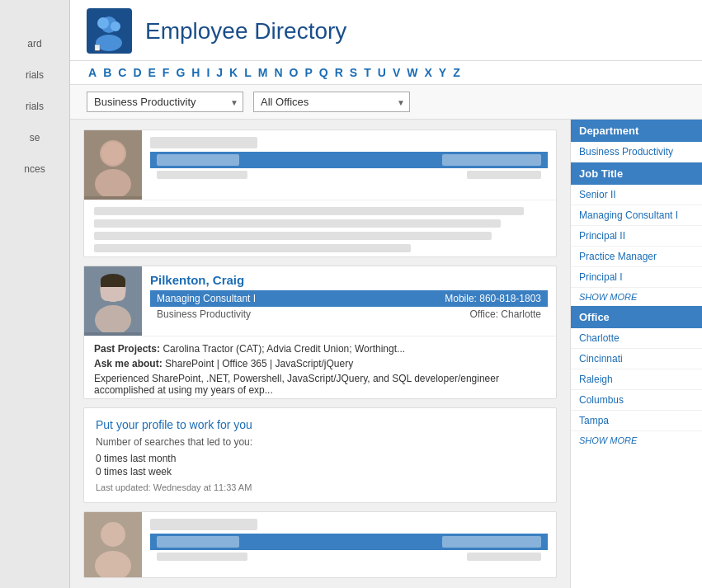 This screenshot has width=702, height=588. What do you see at coordinates (278, 73) in the screenshot?
I see `alpha-letter-N: N` at bounding box center [278, 73].